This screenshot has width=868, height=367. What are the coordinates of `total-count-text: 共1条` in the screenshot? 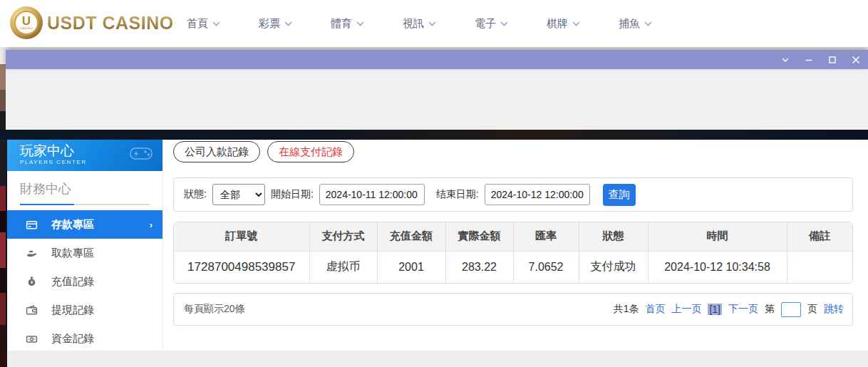 It's located at (626, 309).